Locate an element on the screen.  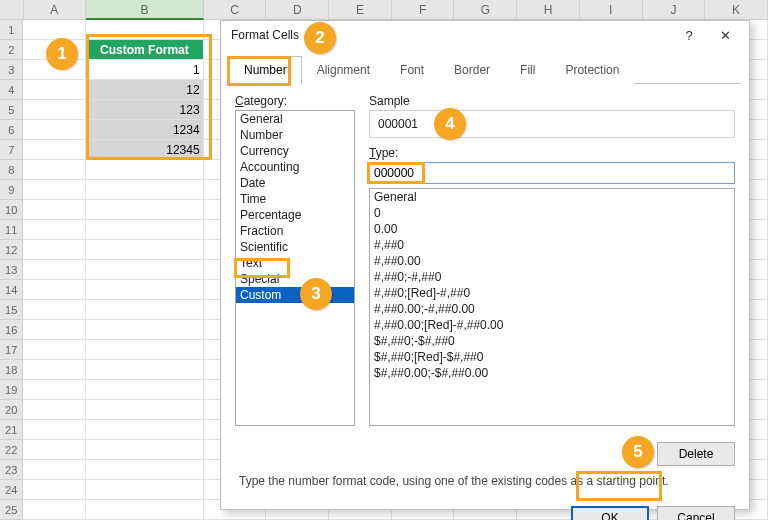
column-header: B is located at coordinates (145, 10).